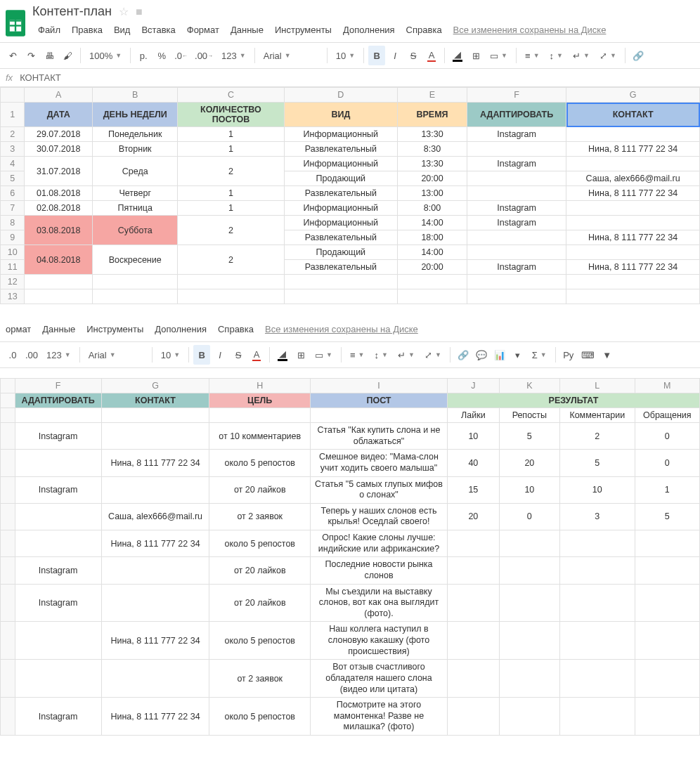  Describe the element at coordinates (597, 463) in the screenshot. I see `cell-comments: 5` at that location.